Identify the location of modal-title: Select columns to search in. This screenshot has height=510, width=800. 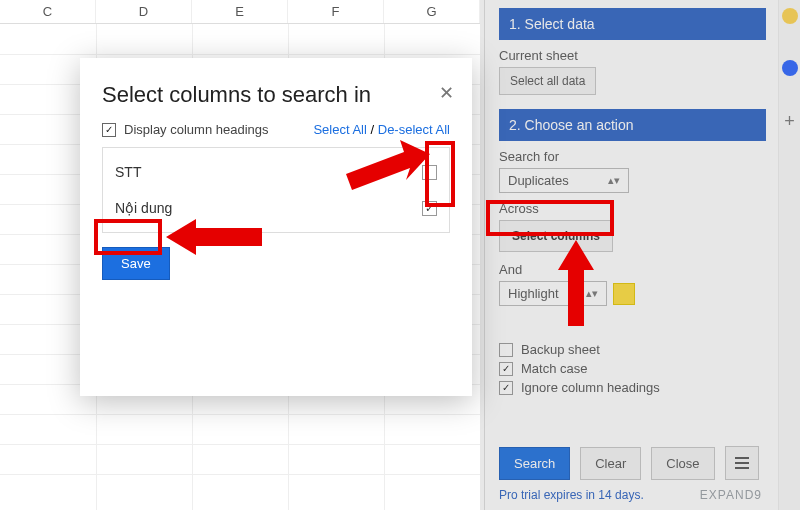
(276, 95).